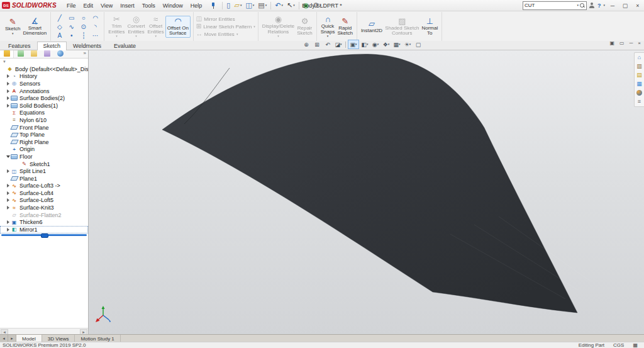 This screenshot has height=348, width=644. What do you see at coordinates (375, 44) in the screenshot?
I see `hide-show-items-button: ◉▾` at bounding box center [375, 44].